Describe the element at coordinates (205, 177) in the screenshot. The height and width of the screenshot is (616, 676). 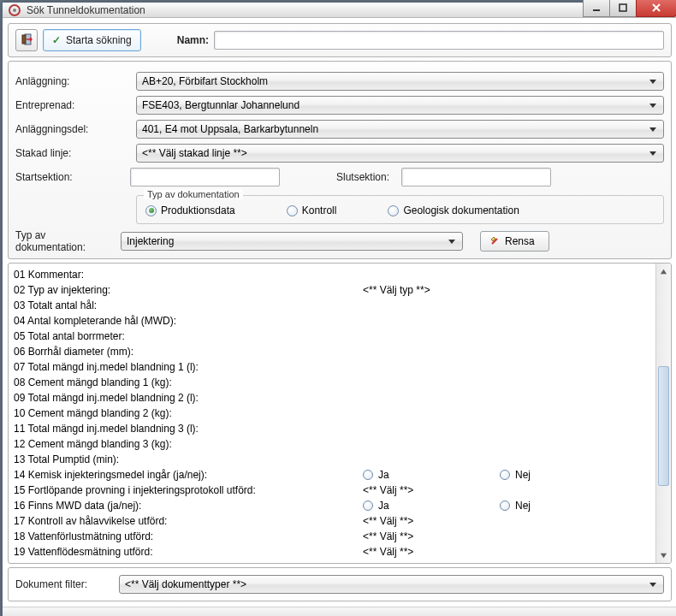
I see `startsektion-input` at that location.